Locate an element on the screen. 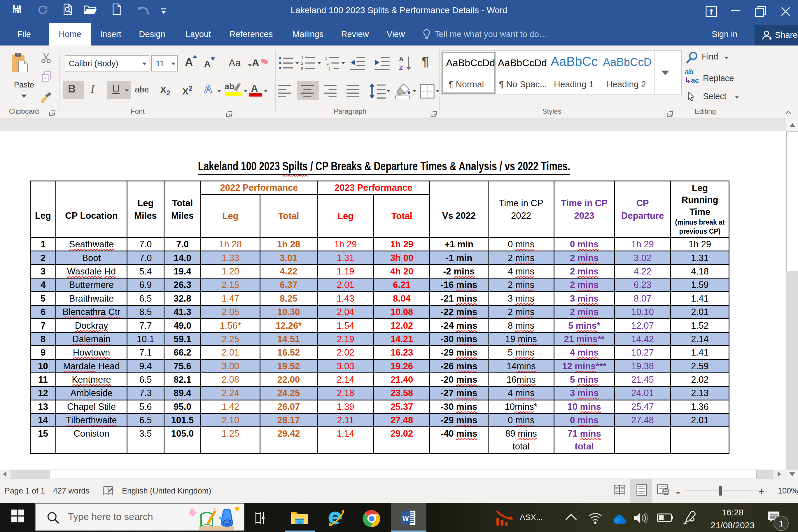 The image size is (798, 532). svg-text: i is located at coordinates (330, 69).